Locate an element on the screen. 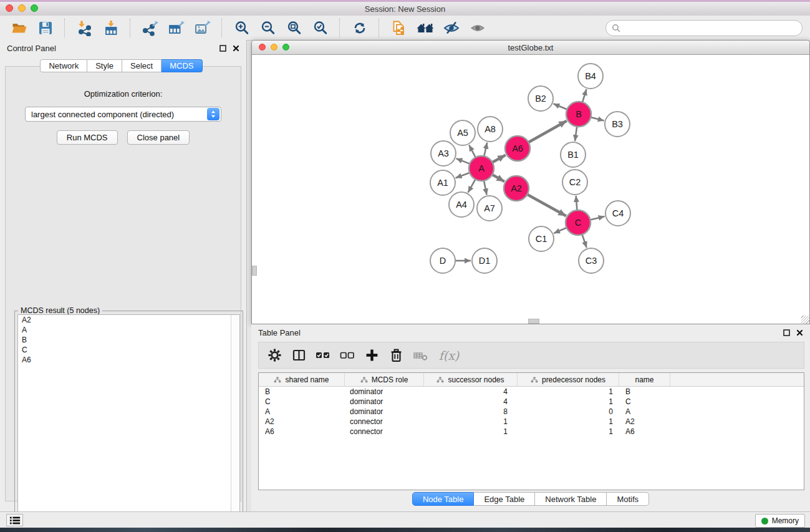 The width and height of the screenshot is (810, 532). graph-node-D: D is located at coordinates (443, 261).